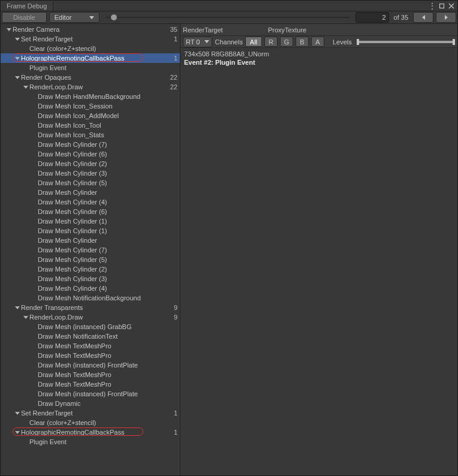  I want to click on slider-thumb, so click(114, 17).